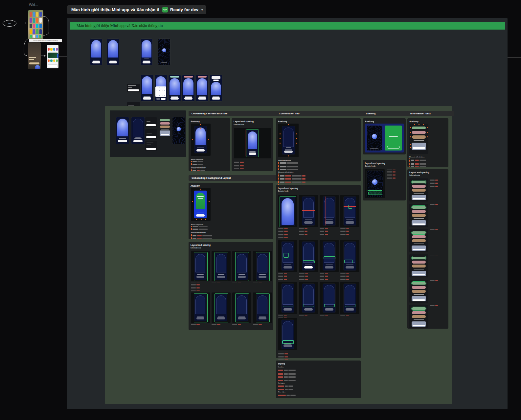 Image resolution: width=521 pixels, height=420 pixels. I want to click on styling-card: Styling Variables Text styles, so click(318, 379).